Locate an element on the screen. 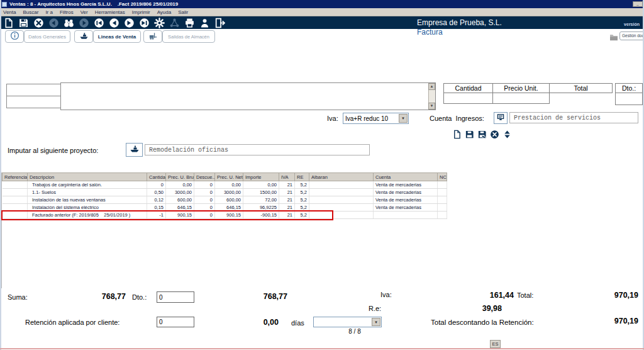 This screenshot has height=350, width=644. menu-filtros: Filtros is located at coordinates (67, 13).